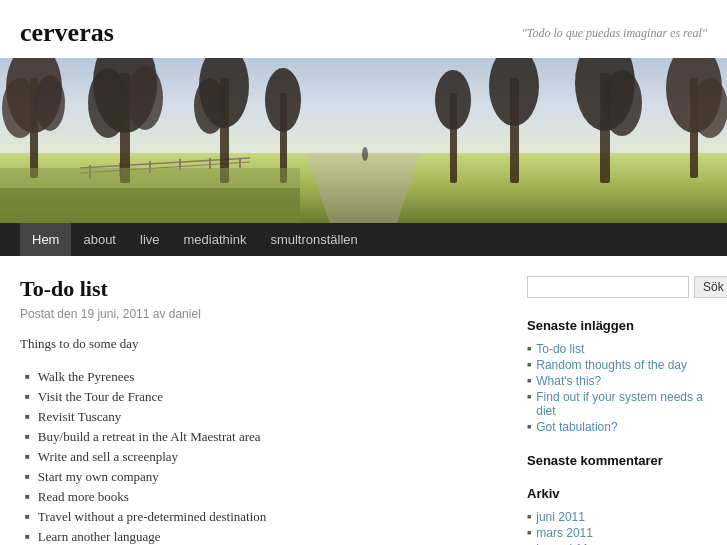 The image size is (727, 545). What do you see at coordinates (617, 494) in the screenshot?
I see `archive-heading: Arkiv` at bounding box center [617, 494].